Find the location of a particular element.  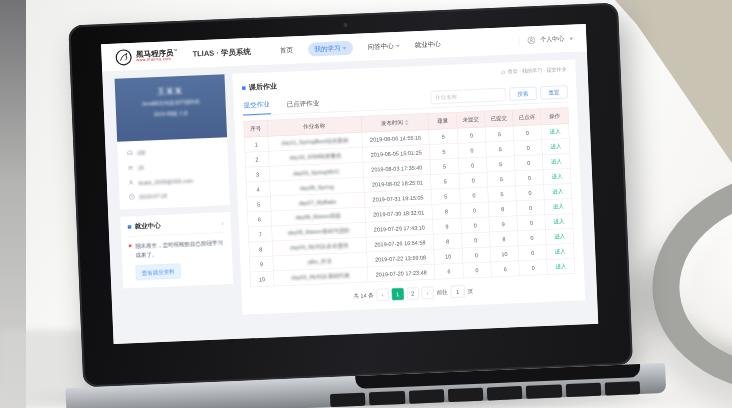

submitted-count: 6 is located at coordinates (506, 269).